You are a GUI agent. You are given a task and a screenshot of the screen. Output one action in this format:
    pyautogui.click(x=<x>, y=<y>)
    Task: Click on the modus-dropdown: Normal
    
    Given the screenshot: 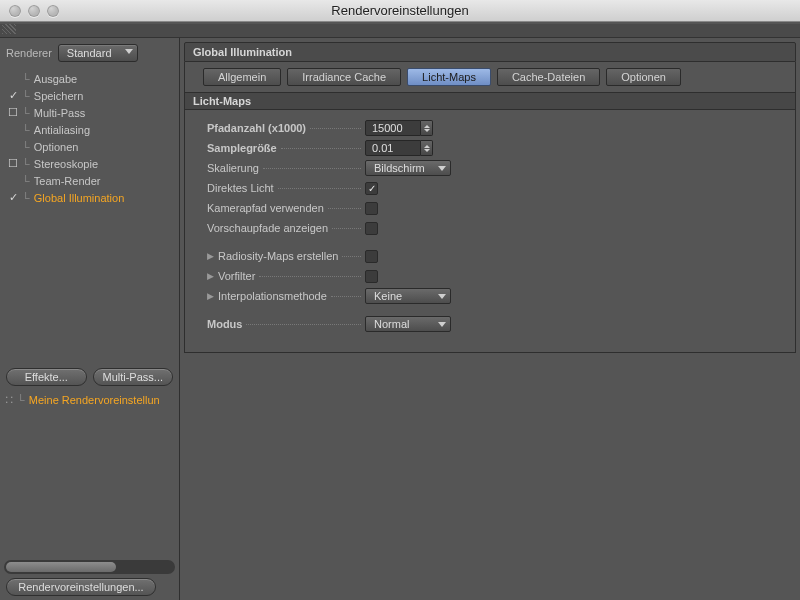 What is the action you would take?
    pyautogui.click(x=408, y=324)
    